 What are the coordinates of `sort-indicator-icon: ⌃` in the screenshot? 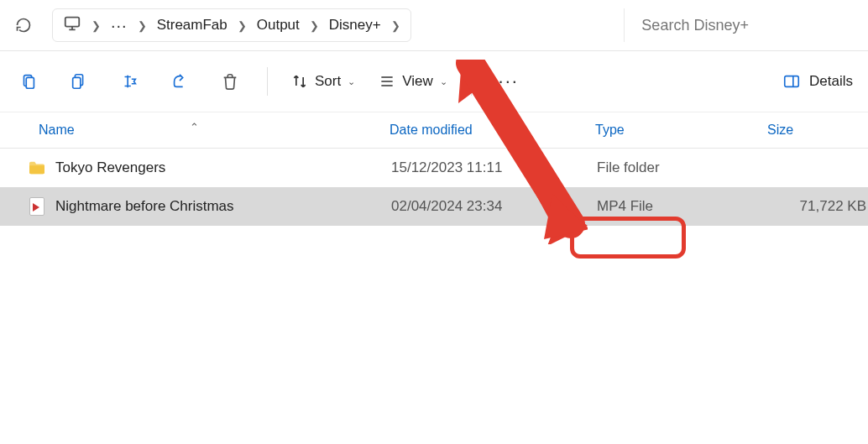 It's located at (195, 128).